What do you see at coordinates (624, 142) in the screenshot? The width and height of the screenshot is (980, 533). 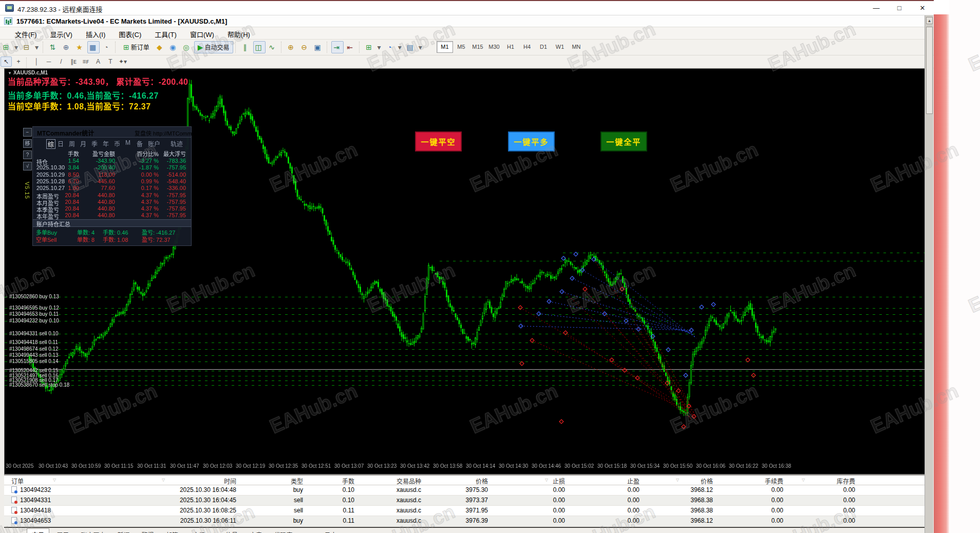 I see `close-all-button: 一键全平` at bounding box center [624, 142].